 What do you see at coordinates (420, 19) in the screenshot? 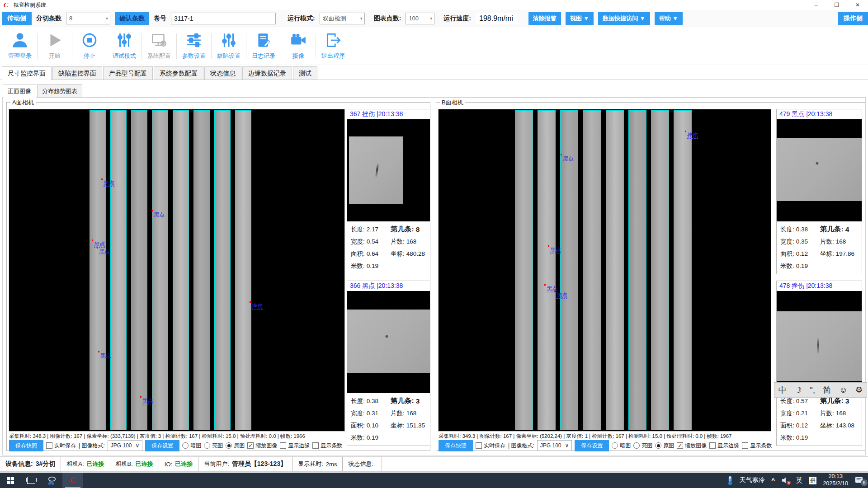
I see `chart-points-select: 100▾` at bounding box center [420, 19].